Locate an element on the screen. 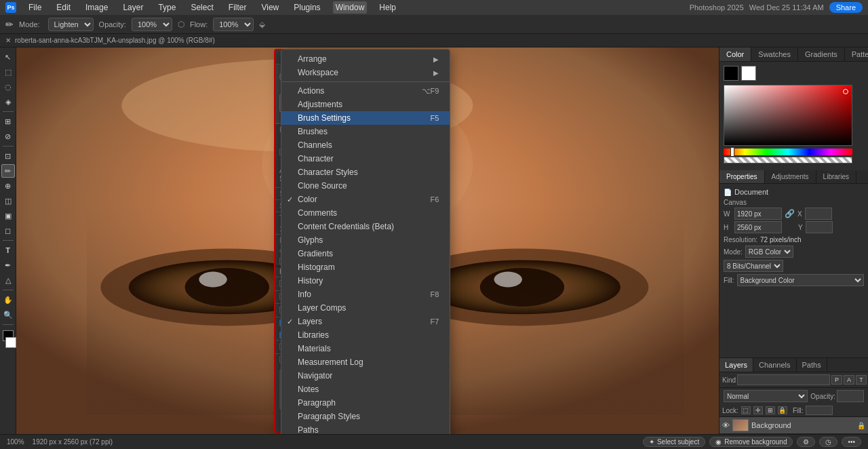 The image size is (868, 449). select-subject-btn: ✦ Select subject is located at coordinates (674, 442).